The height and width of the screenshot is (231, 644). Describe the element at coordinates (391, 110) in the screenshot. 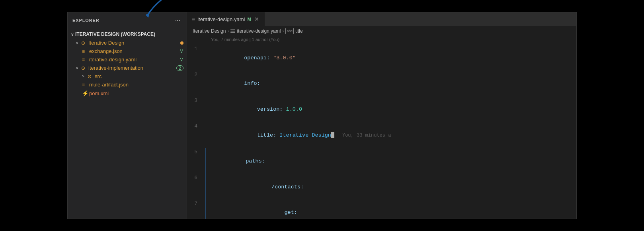

I see `line-content-3: version: 1.0.0` at that location.